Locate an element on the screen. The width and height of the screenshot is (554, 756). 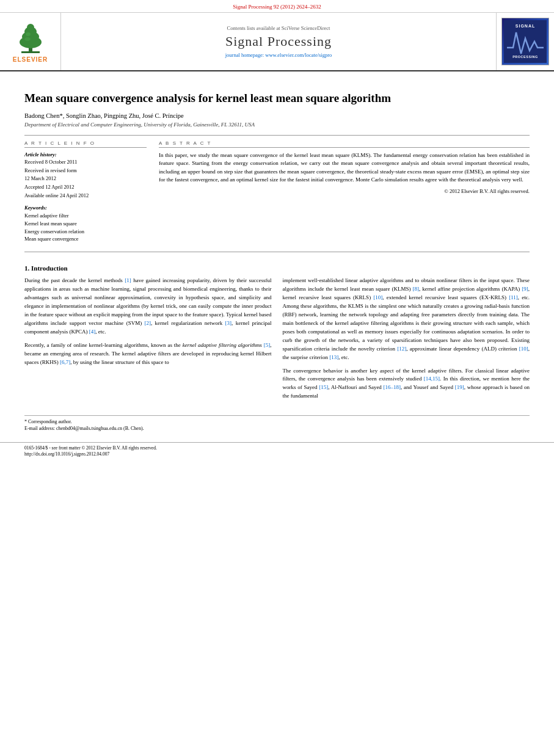
svg-text: SIGNAL is located at coordinates (525, 26).